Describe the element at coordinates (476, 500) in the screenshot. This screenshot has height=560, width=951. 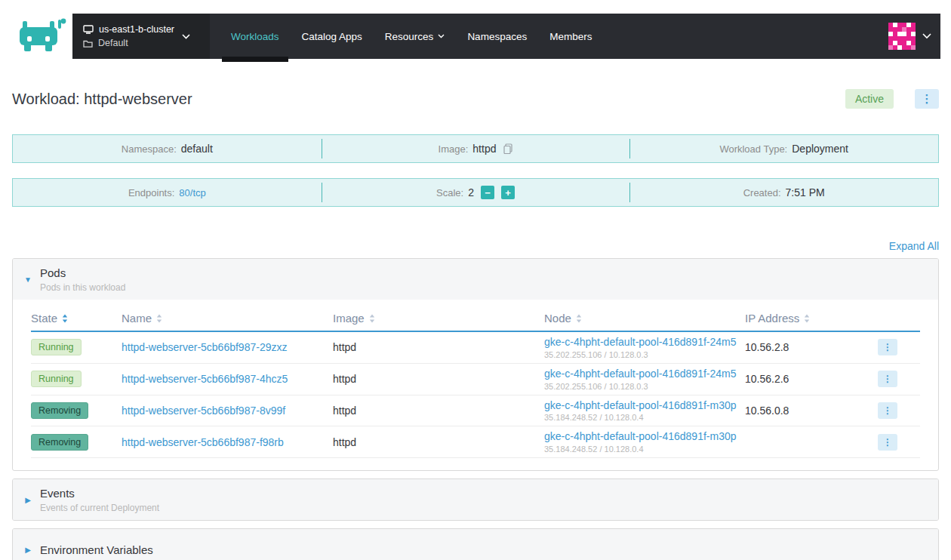
I see `events-section: ▶ Events Events of current Deployment` at that location.